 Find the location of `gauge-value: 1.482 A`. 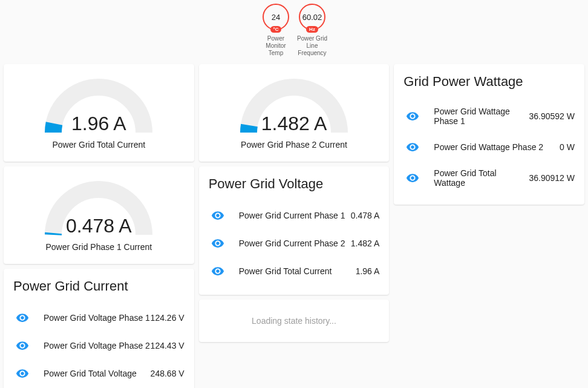

gauge-value: 1.482 A is located at coordinates (294, 123).